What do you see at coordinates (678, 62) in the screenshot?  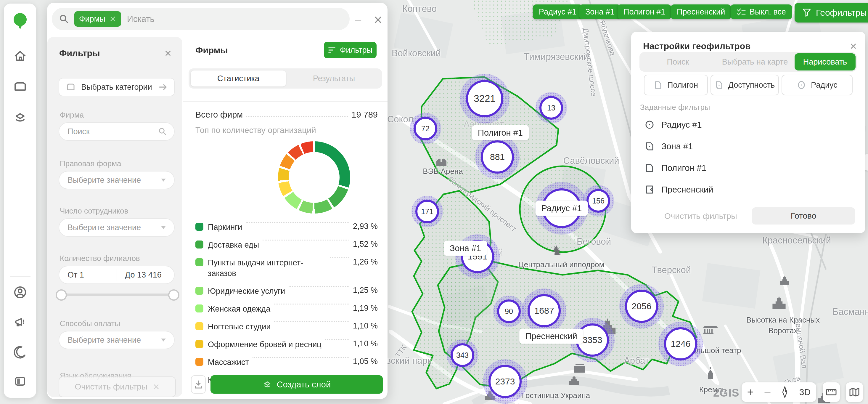 I see `tab-search: Поиск` at bounding box center [678, 62].